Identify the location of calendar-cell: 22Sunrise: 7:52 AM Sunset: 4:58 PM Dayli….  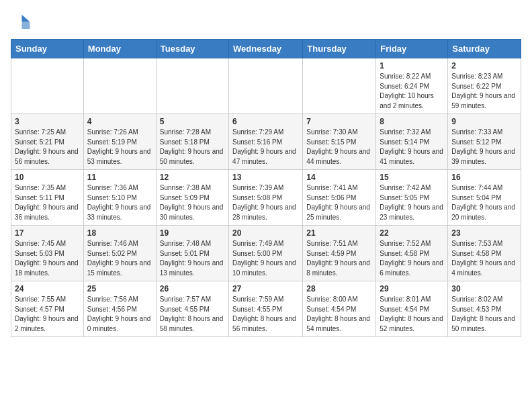
(412, 254).